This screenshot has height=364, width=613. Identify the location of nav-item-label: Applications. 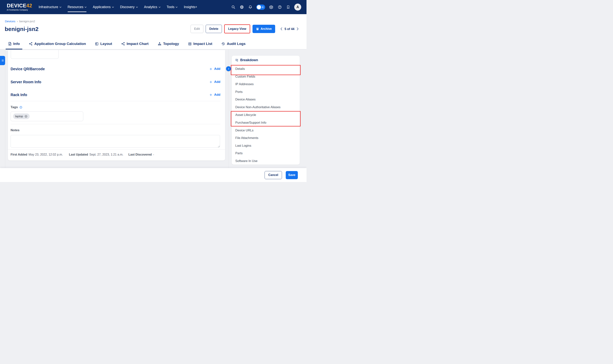
(102, 7).